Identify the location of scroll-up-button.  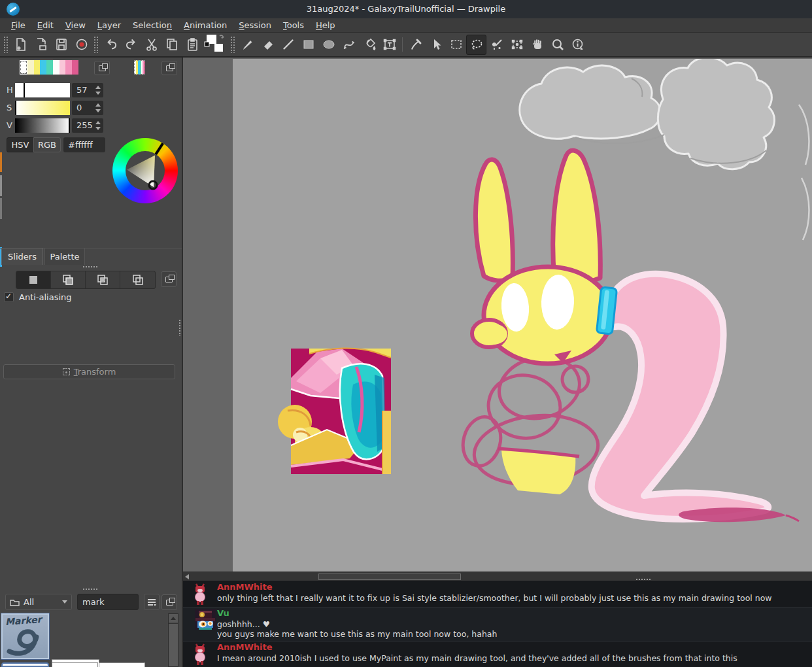
(173, 619).